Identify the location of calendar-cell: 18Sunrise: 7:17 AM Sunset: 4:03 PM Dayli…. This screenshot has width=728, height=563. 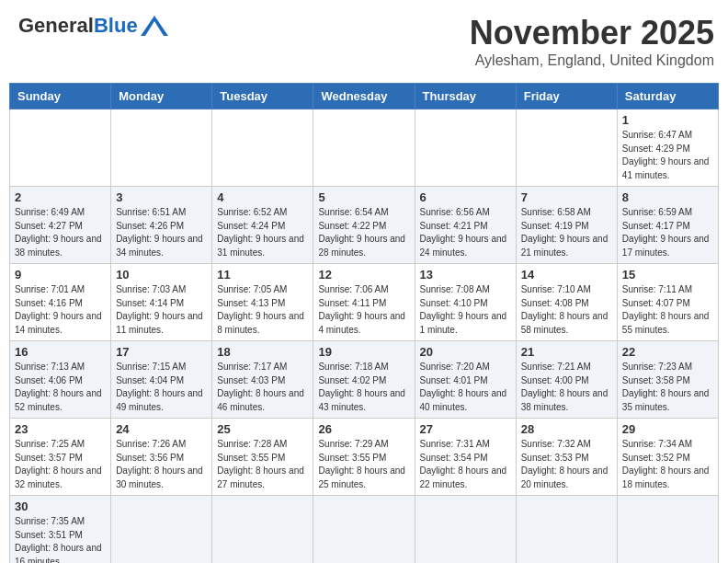
(263, 380).